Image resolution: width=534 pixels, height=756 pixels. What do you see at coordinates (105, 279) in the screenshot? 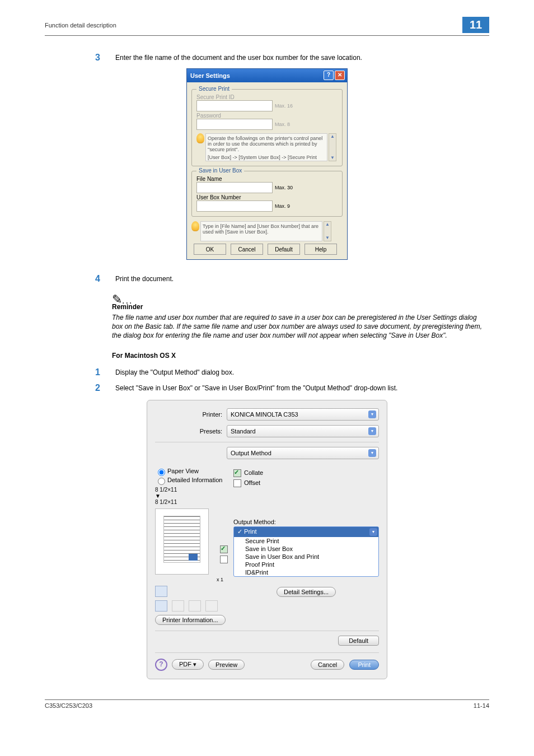
I see `step4-number: 4` at bounding box center [105, 279].